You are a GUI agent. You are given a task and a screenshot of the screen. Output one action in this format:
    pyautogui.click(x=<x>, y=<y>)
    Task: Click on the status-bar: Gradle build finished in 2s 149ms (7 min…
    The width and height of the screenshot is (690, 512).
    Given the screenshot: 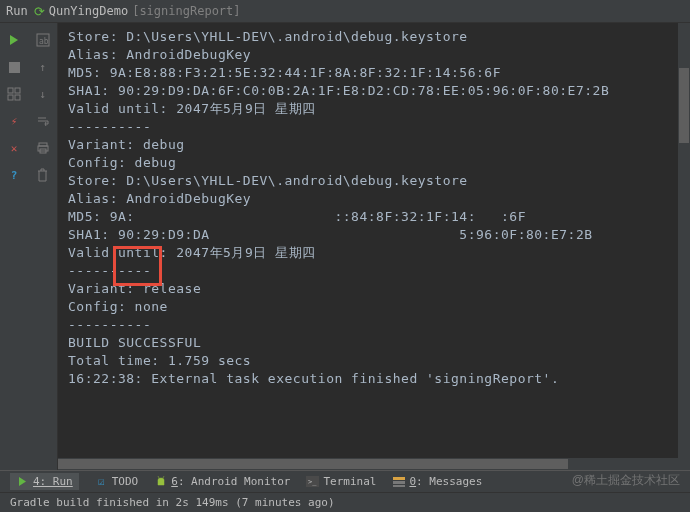 What is the action you would take?
    pyautogui.click(x=345, y=502)
    